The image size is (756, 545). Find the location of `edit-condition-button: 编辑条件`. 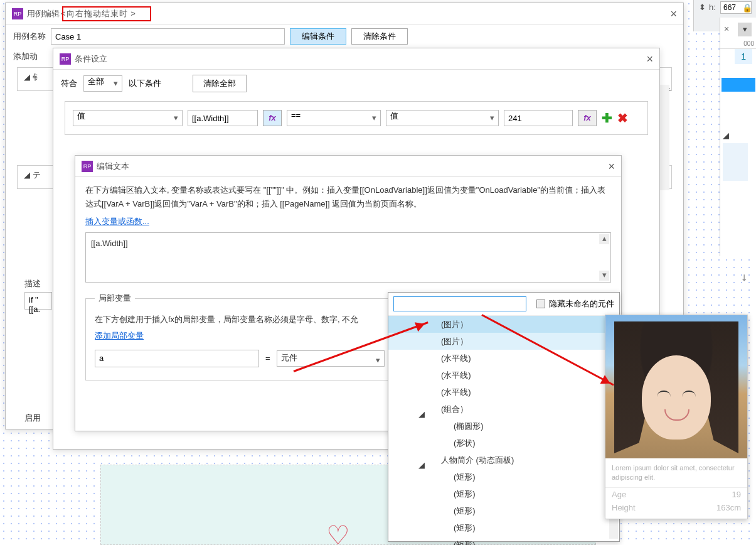

edit-condition-button: 编辑条件 is located at coordinates (318, 36).